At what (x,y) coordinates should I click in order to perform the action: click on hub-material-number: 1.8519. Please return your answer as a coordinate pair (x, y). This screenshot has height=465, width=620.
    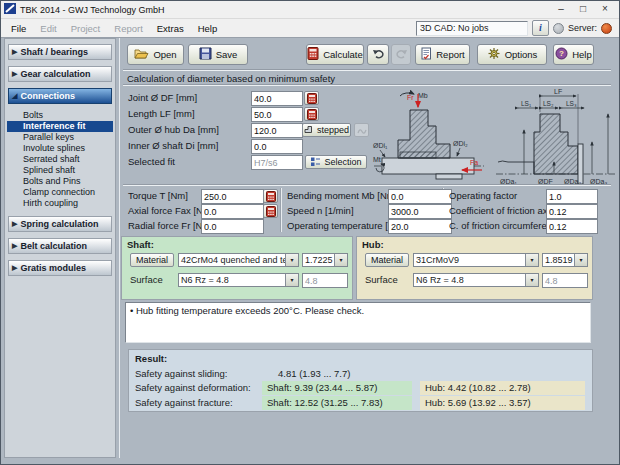
    Looking at the image, I should click on (558, 260).